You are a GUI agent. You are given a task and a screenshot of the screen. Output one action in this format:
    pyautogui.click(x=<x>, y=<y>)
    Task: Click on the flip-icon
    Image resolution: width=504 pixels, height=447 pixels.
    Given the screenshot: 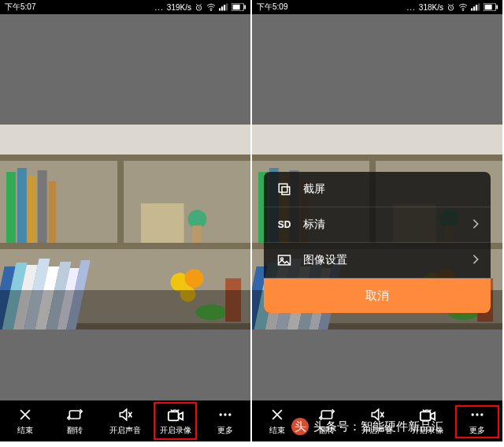 What is the action you would take?
    pyautogui.click(x=75, y=415)
    